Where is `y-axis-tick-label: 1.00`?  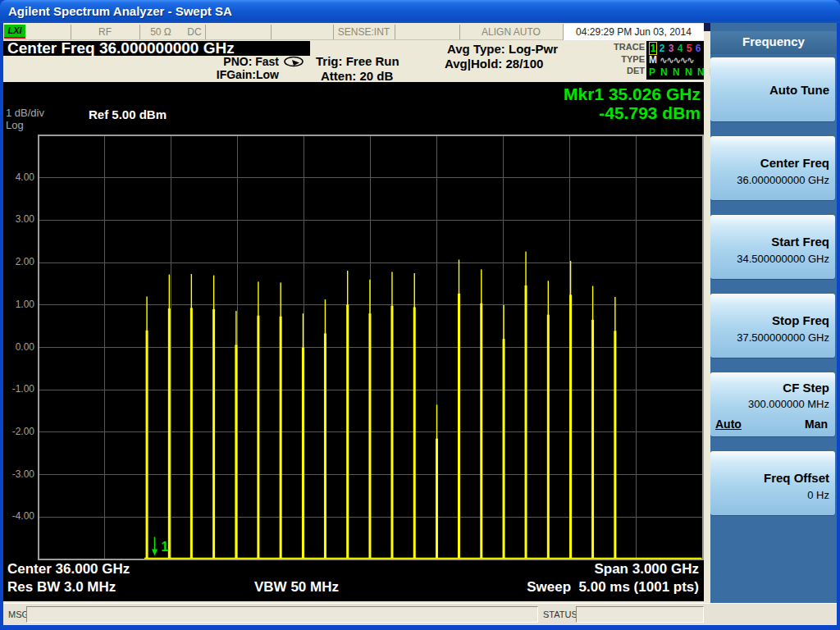
y-axis-tick-label: 1.00 is located at coordinates (19, 304).